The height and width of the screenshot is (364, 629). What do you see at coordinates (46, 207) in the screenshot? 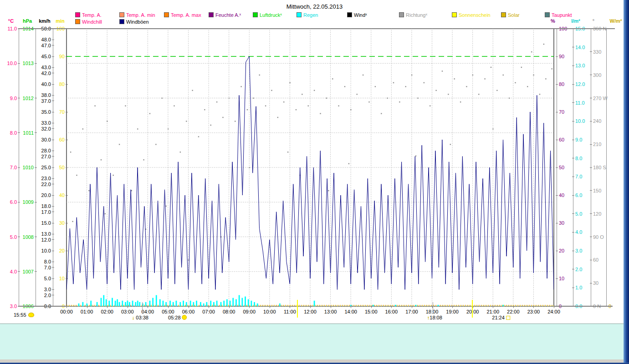
I see `axis-tick-label-kmh: 18.0` at bounding box center [46, 207].